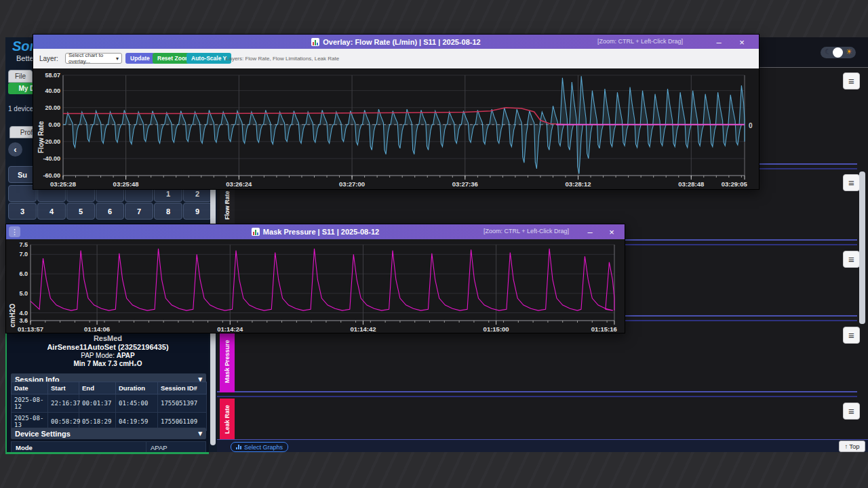 Image resolution: width=868 pixels, height=488 pixels. I want to click on update-button: Update, so click(140, 58).